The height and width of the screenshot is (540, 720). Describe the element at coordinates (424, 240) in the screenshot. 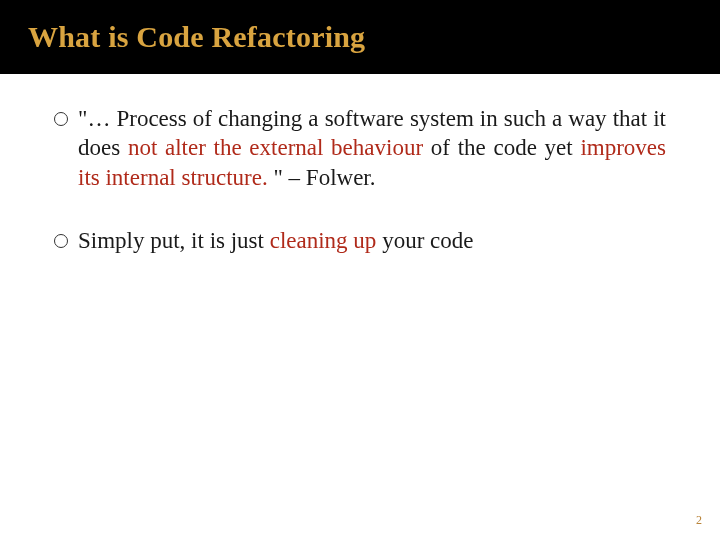

I see `text-run: your code` at that location.